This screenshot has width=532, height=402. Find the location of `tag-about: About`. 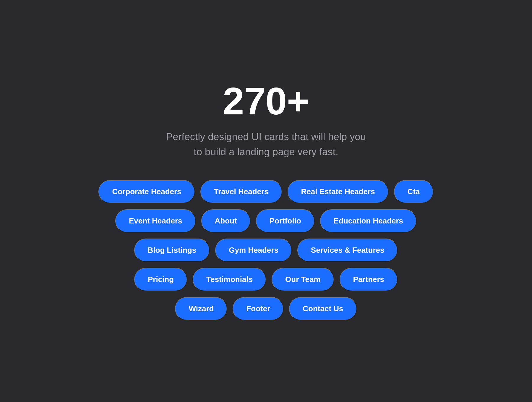

tag-about: About is located at coordinates (226, 221).